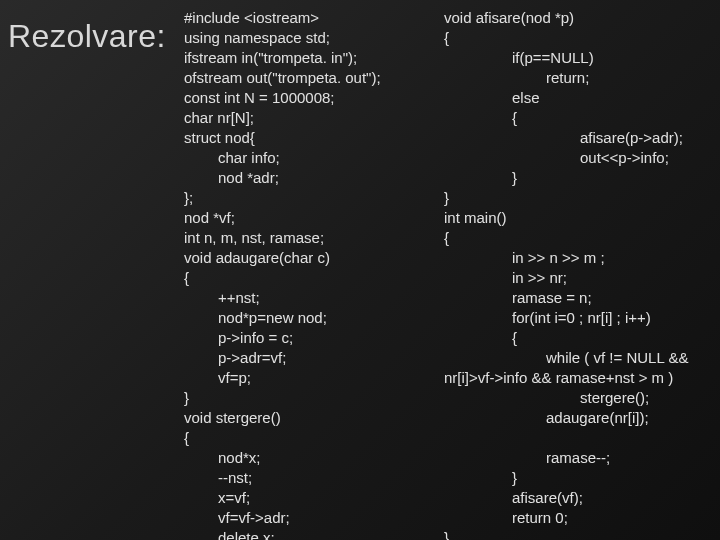 The image size is (720, 540). I want to click on code-line, so click(580, 438).